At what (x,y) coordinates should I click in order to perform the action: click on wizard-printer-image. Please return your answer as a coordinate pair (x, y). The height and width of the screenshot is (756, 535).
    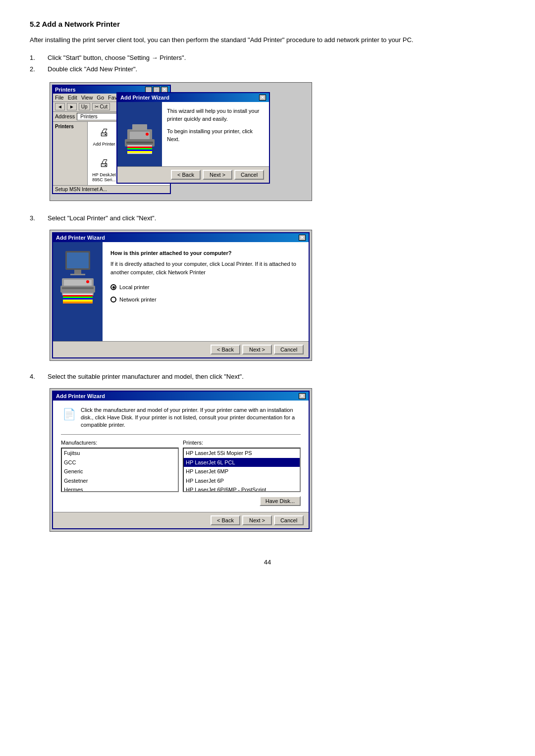
    Looking at the image, I should click on (140, 134).